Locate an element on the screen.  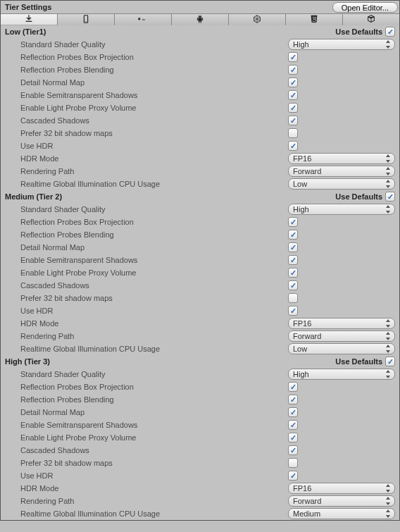
tier-title: Medium (Tier 2) is located at coordinates (34, 197).